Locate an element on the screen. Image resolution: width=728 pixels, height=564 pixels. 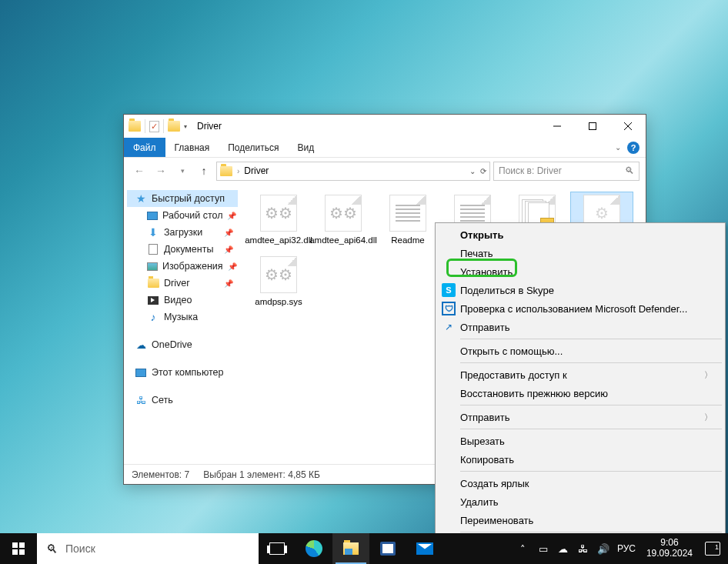
nav-back-button: ← is located at coordinates (139, 171).